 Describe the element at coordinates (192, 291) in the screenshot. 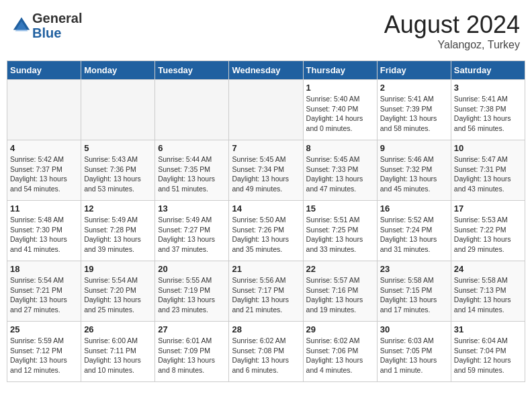

I see `calendar-cell: 20Sunrise: 5:55 AM Sunset: 7:19 PM Dayli…` at that location.